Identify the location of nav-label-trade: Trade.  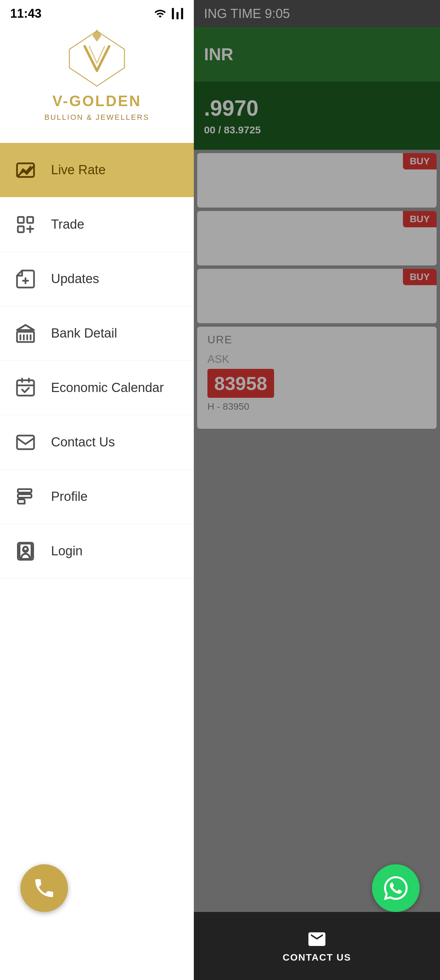
(68, 224).